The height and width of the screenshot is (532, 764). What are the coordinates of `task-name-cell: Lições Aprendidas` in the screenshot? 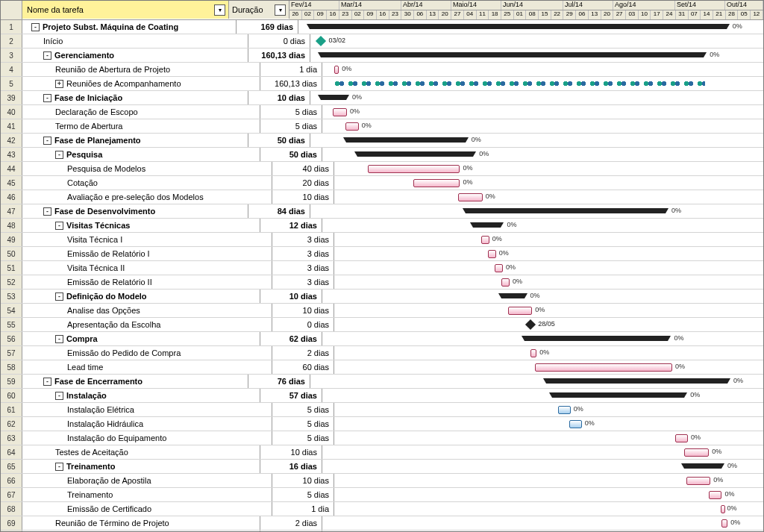 It's located at (142, 531).